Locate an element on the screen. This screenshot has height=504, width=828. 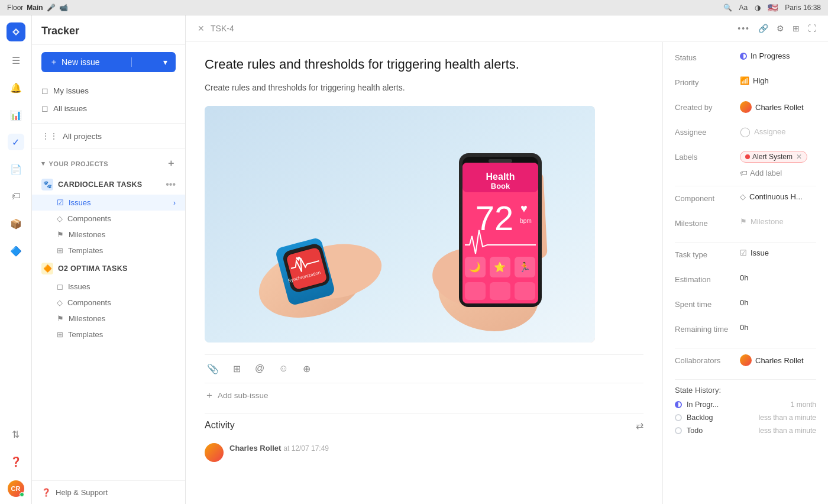
label-tag-alert: Alert System ✕ is located at coordinates (774, 157).